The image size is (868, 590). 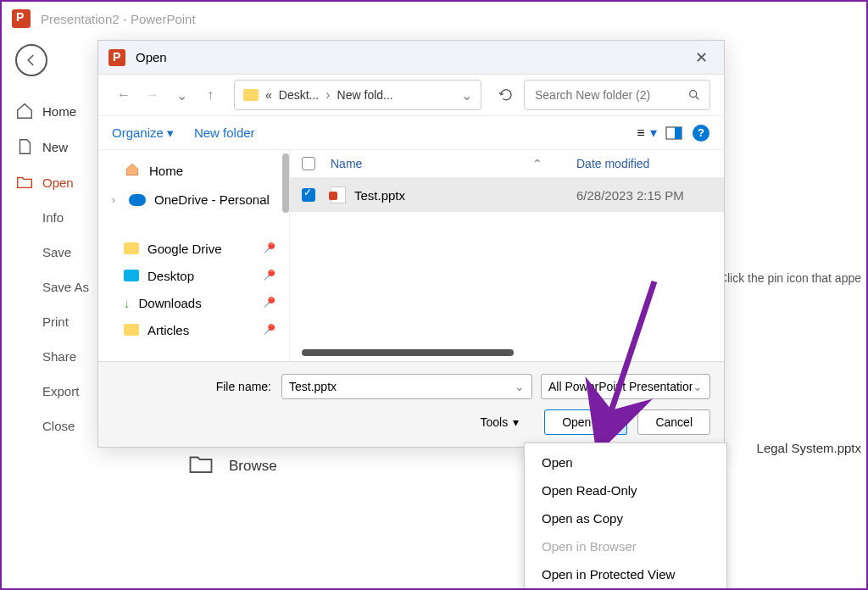 What do you see at coordinates (506, 95) in the screenshot?
I see `refresh-button` at bounding box center [506, 95].